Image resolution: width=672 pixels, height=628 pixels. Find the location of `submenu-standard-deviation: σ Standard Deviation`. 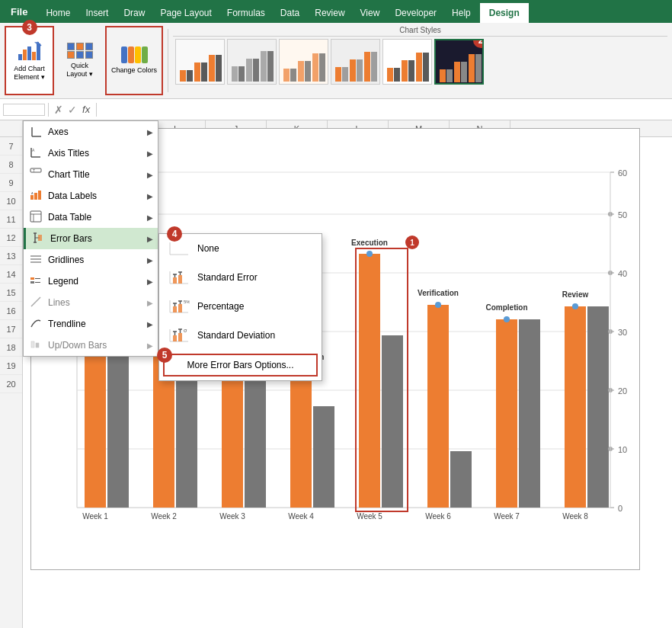

submenu-standard-deviation: σ Standard Deviation is located at coordinates (241, 335).